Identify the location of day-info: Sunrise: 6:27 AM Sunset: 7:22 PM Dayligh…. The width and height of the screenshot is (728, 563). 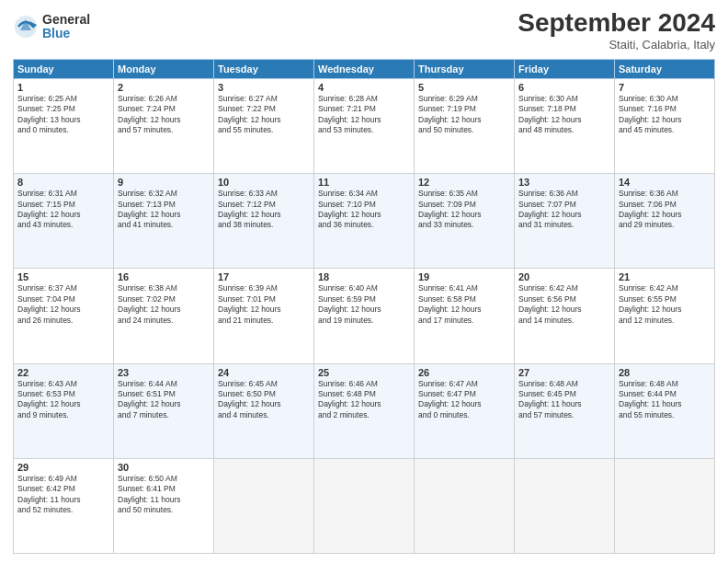
(264, 115).